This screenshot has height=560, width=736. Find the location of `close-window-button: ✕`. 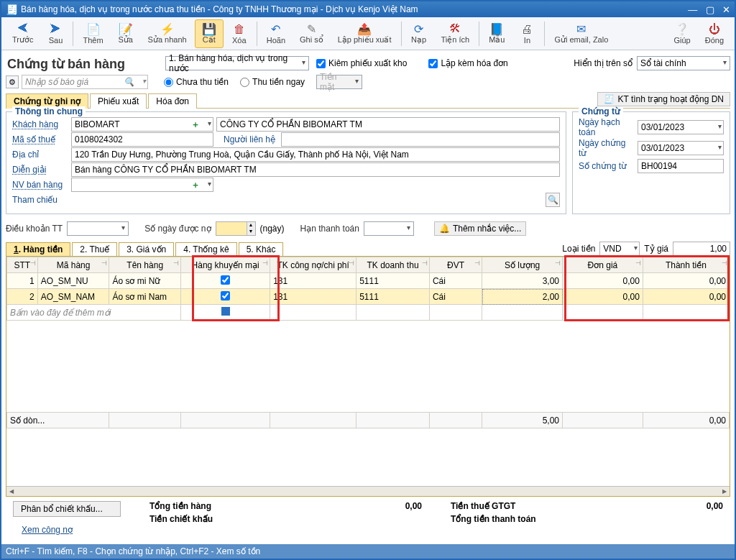

close-window-button: ✕ is located at coordinates (726, 10).